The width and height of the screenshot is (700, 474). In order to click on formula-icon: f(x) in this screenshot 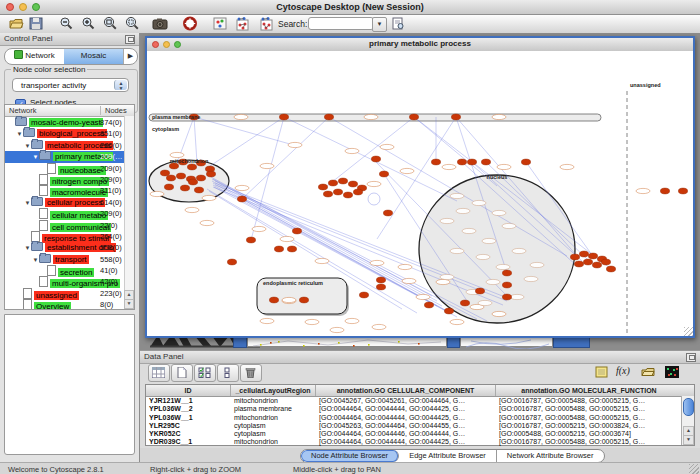, I will do `click(623, 372)`.